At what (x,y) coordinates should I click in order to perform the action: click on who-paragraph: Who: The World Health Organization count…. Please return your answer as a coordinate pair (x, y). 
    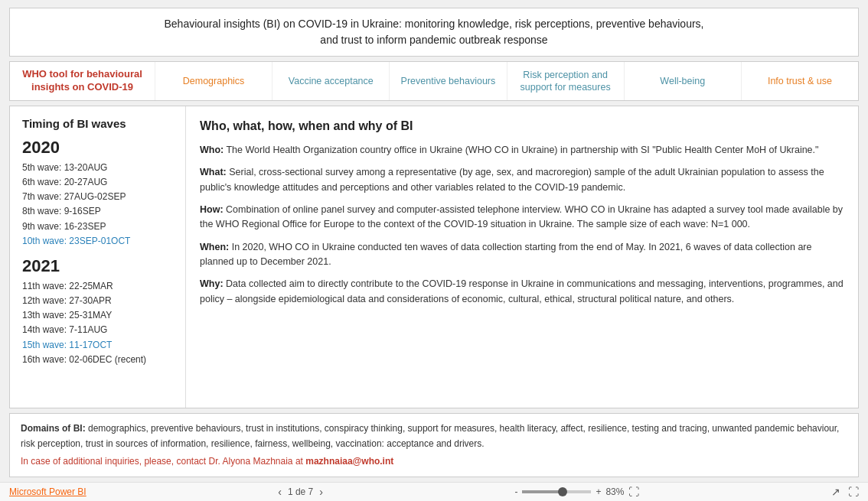
    Looking at the image, I should click on (522, 150).